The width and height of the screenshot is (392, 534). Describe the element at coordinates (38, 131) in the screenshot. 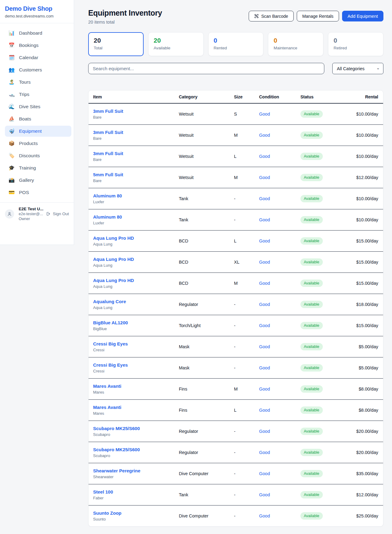

I see `sidebar-item-equipment: 🤿 Equipment` at that location.